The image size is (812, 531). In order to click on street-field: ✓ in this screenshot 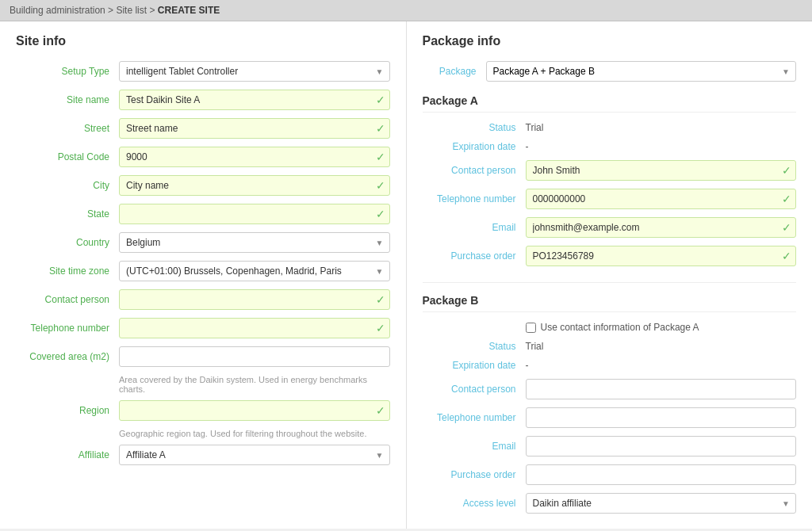, I will do `click(255, 128)`.